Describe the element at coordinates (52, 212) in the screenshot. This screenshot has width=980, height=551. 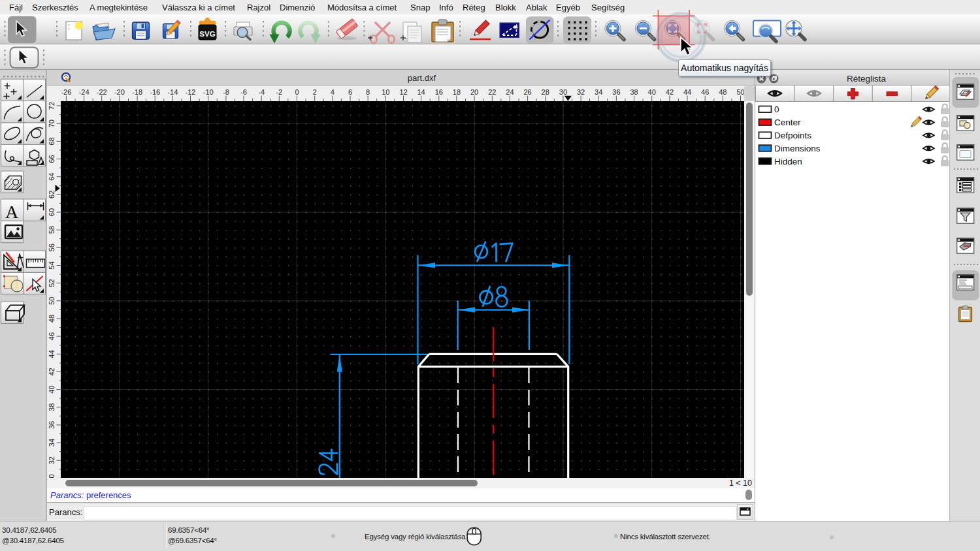
I see `svg-text: 60` at that location.